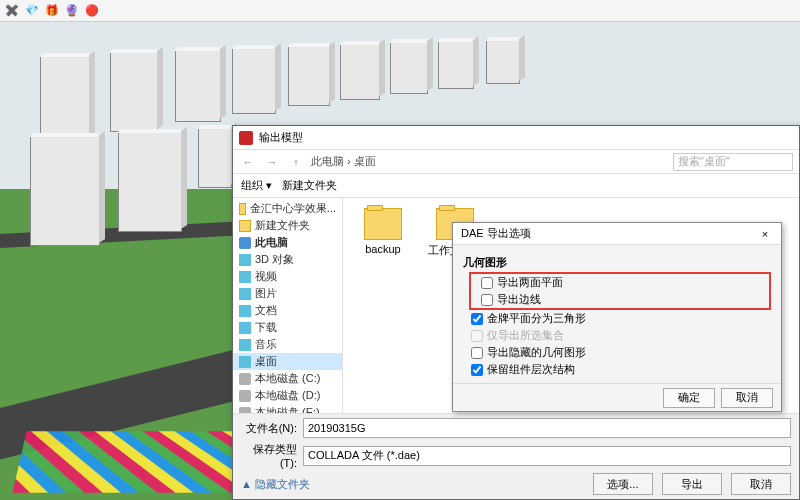 This screenshot has height=500, width=800. I want to click on tool-ruby2-icon: 🎁, so click(52, 11).